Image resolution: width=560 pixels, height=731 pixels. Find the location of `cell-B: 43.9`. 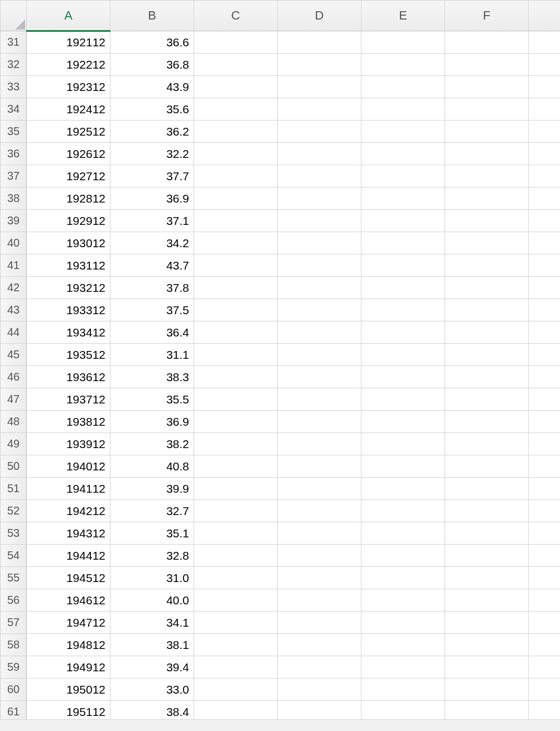

cell-B: 43.9 is located at coordinates (152, 87).